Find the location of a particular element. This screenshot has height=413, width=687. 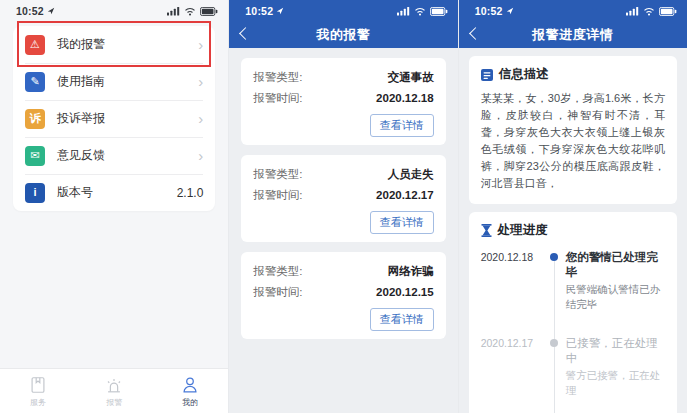

alarm-siren-icon is located at coordinates (114, 385).